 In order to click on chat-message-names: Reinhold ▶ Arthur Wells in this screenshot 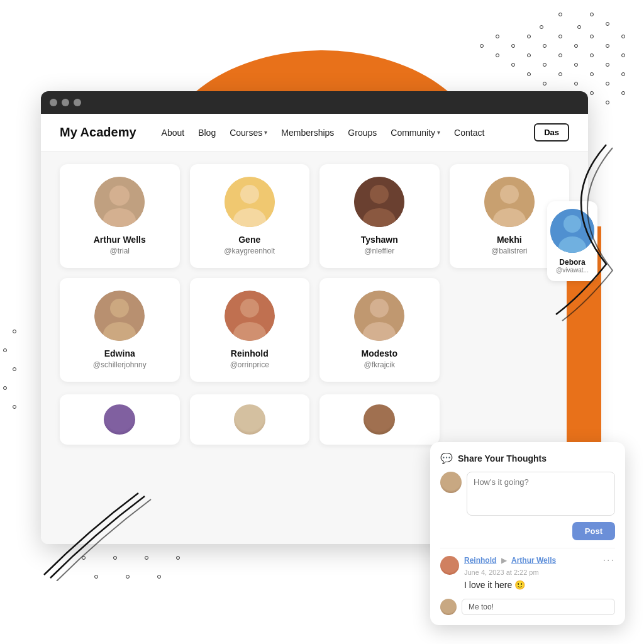, I will do `click(510, 560)`.